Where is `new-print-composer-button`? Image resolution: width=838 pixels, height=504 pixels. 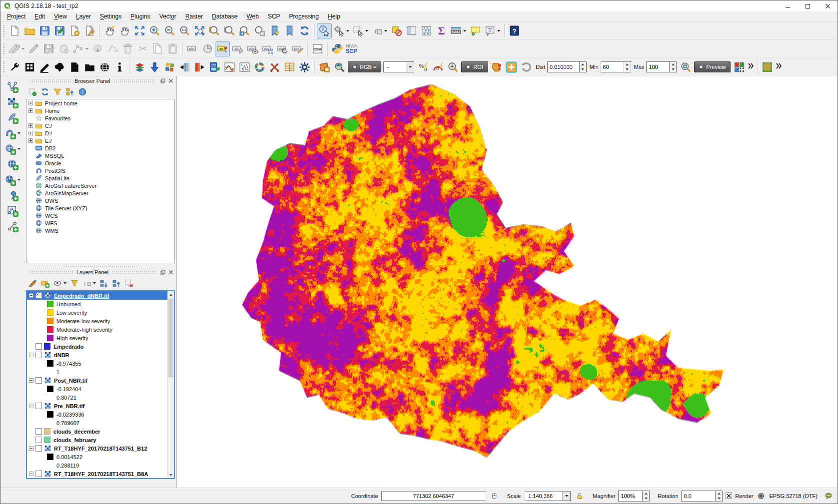 new-print-composer-button is located at coordinates (74, 31).